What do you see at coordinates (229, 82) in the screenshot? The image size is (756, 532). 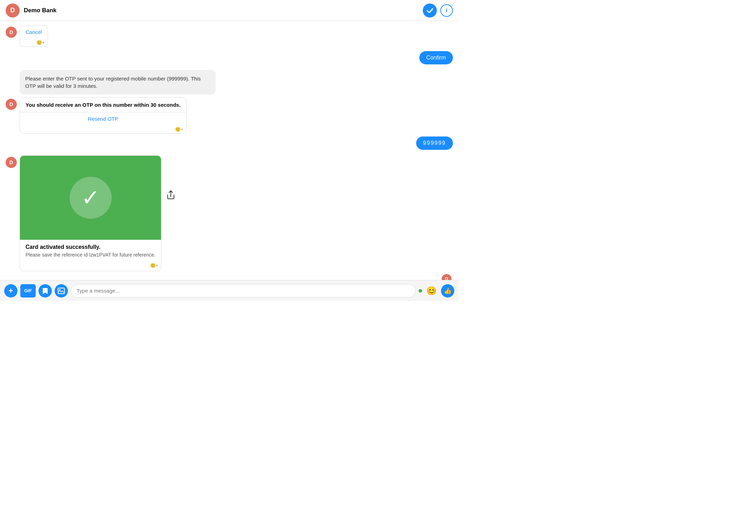 I see `otp-prompt-row: Please enter the OTP sent to your regist…` at bounding box center [229, 82].